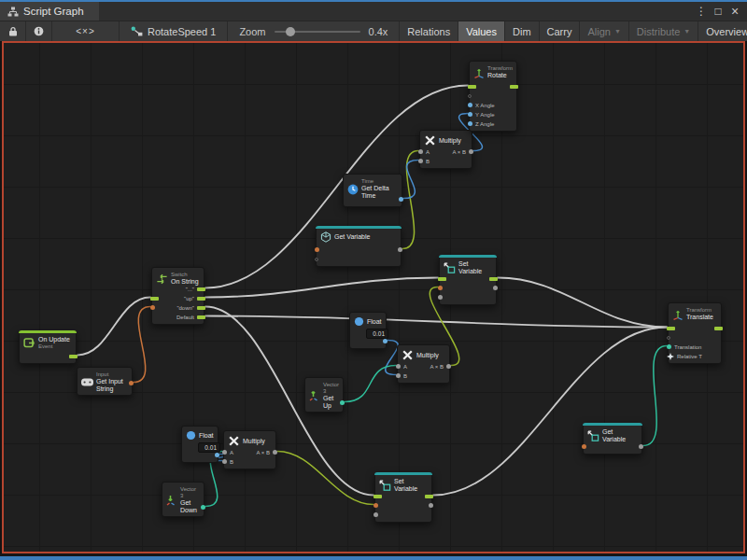  What do you see at coordinates (701, 11) in the screenshot?
I see `menu-button: ⋮` at bounding box center [701, 11].